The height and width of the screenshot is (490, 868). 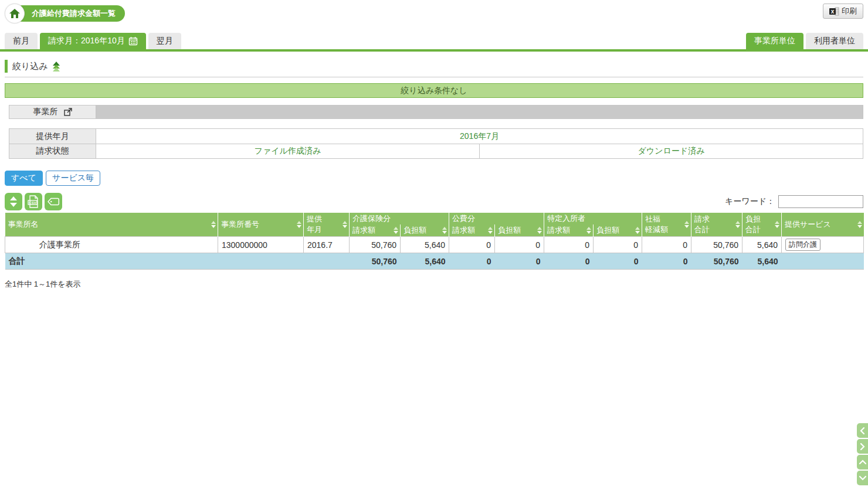 What do you see at coordinates (569, 245) in the screenshot?
I see `cell-tokutei-seikyu: 0` at bounding box center [569, 245].